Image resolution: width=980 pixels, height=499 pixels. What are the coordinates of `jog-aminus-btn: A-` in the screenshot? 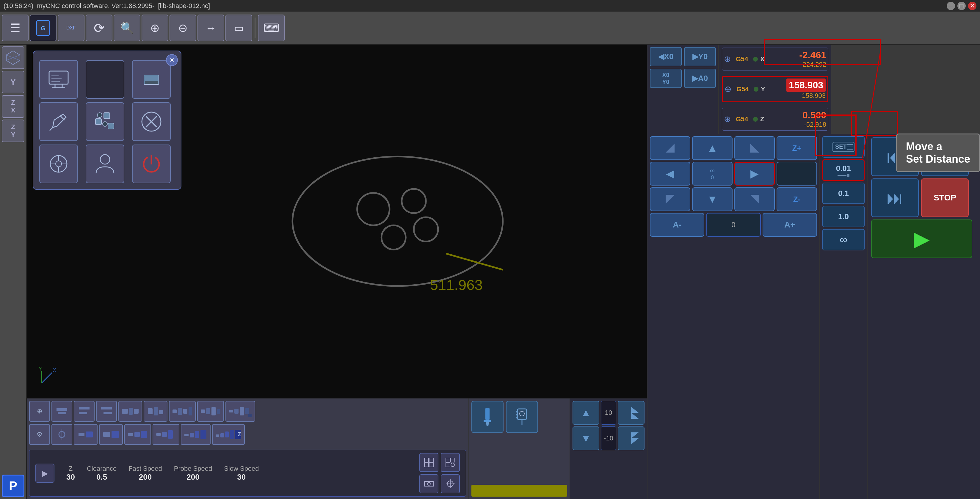 It's located at (677, 225).